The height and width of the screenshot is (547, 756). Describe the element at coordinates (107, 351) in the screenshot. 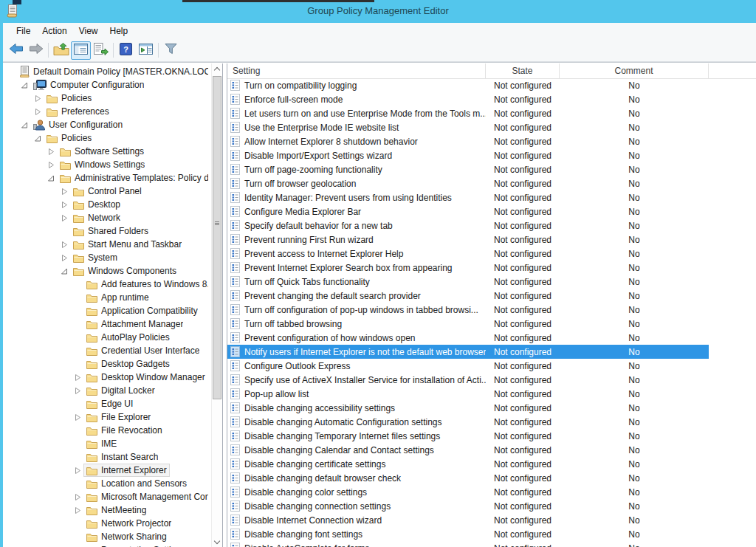

I see `tree-item: Credential User Interface` at that location.